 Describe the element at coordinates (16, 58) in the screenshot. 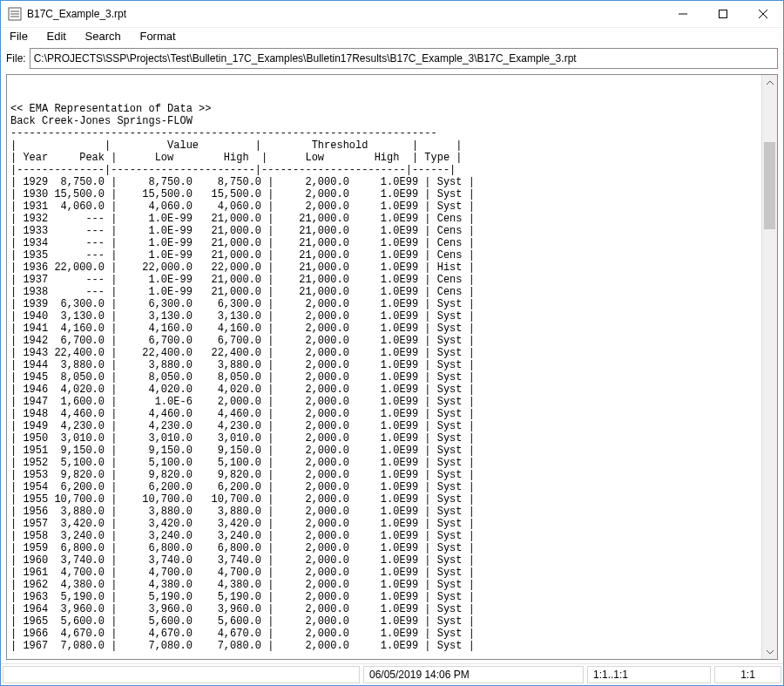

I see `file-label: File:` at that location.